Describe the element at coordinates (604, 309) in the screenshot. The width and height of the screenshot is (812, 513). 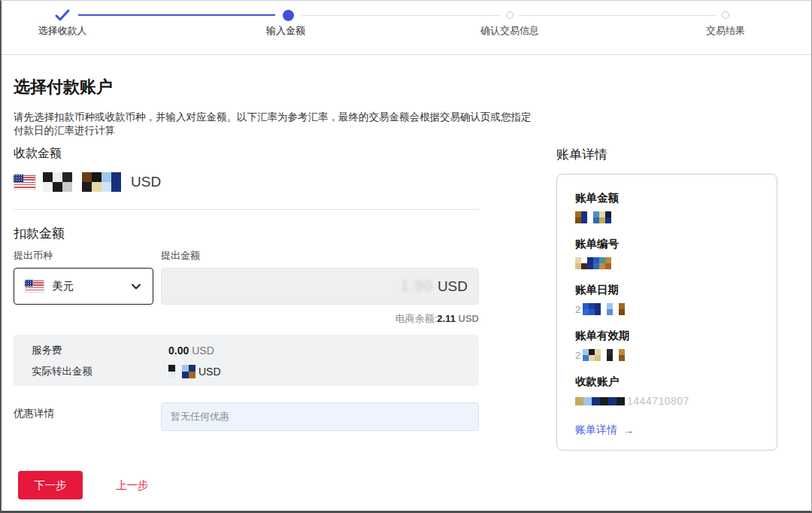
I see `bill-date-redacted-value` at that location.